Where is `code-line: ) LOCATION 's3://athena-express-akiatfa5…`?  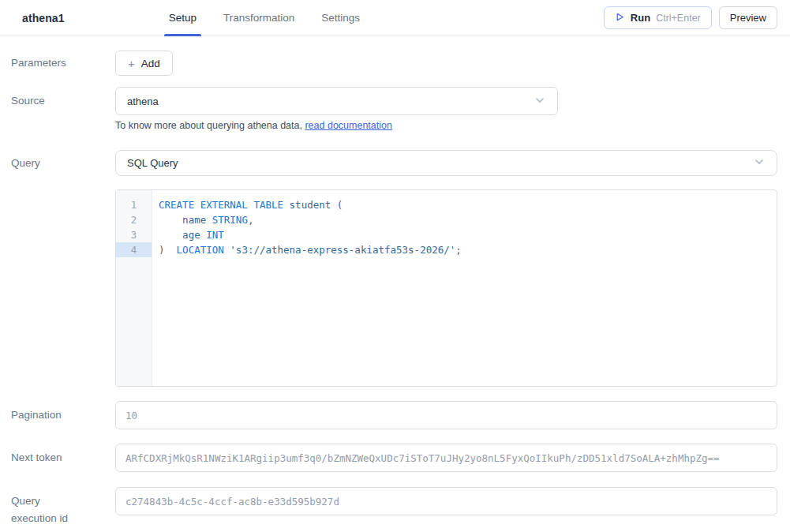 code-line: ) LOCATION 's3://athena-express-akiatfa5… is located at coordinates (310, 249).